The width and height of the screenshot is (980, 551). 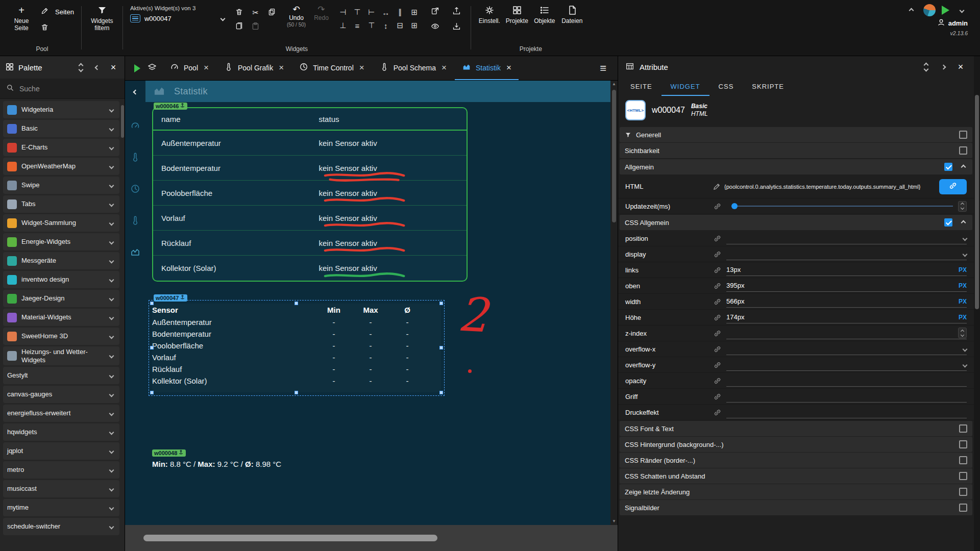 What do you see at coordinates (61, 527) in the screenshot?
I see `palette-category: schedule-switcher` at bounding box center [61, 527].